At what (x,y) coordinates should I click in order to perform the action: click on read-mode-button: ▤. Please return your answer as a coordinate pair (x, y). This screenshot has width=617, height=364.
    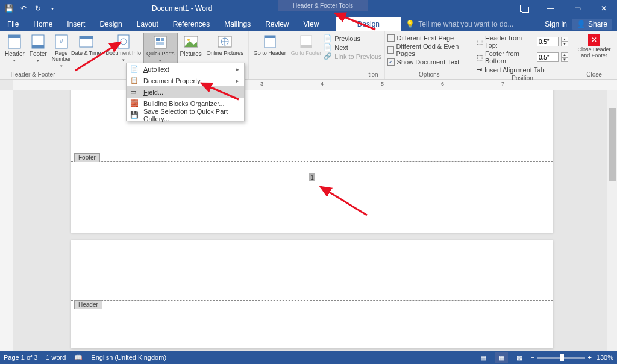
    Looking at the image, I should click on (483, 357).